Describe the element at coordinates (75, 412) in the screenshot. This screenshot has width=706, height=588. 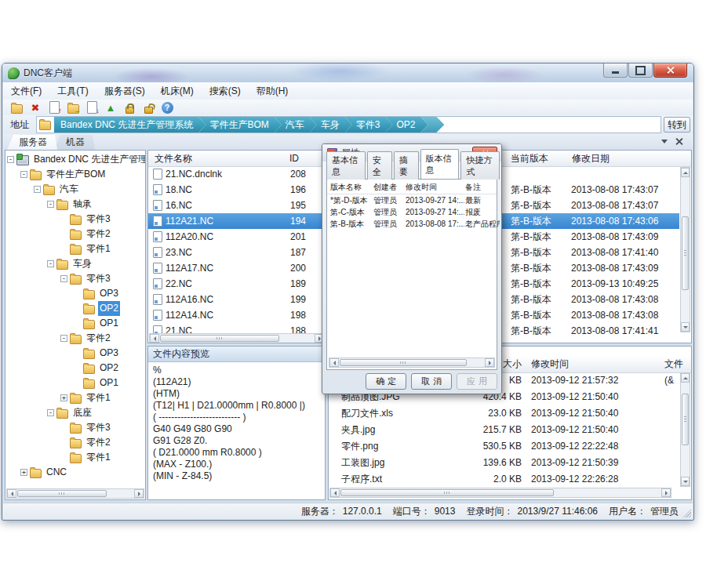
I see `tree-item: - 底座` at that location.